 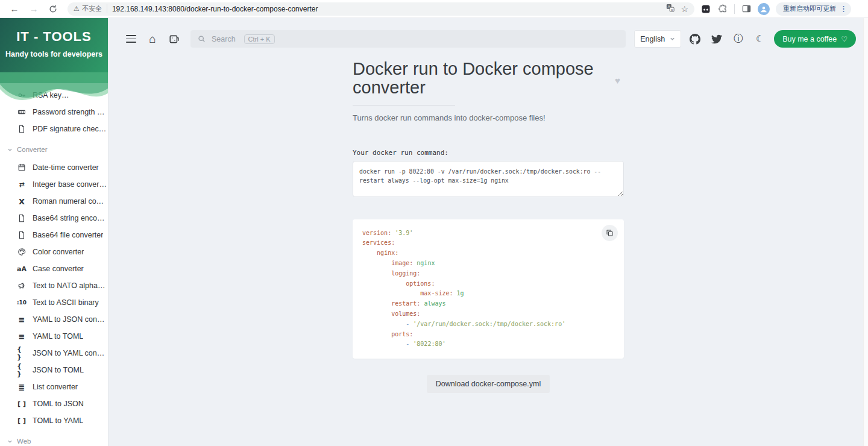 What do you see at coordinates (488, 345) in the screenshot?
I see `yaml-line: - '8022:80'` at bounding box center [488, 345].